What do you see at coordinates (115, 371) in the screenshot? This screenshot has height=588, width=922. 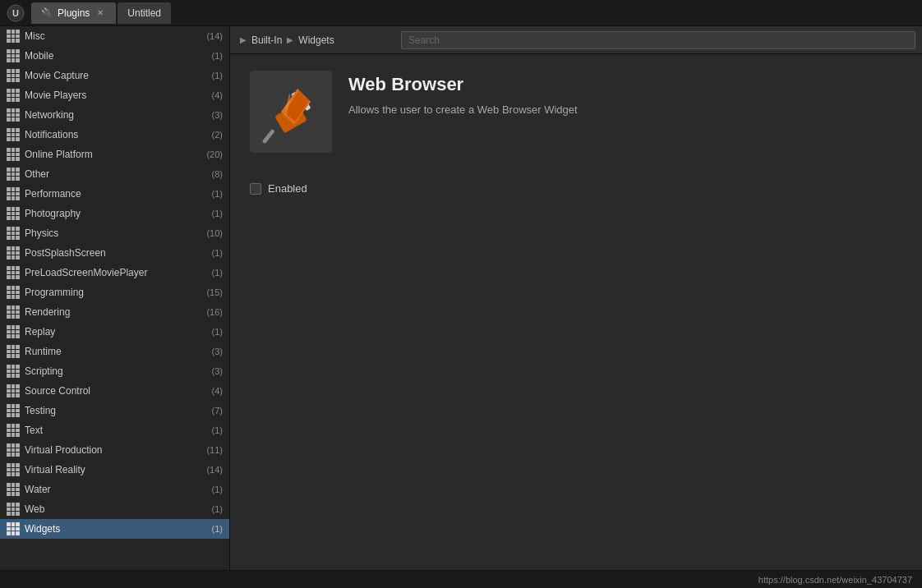 I see `sidebar-item-scripting: Scripting(3)` at bounding box center [115, 371].